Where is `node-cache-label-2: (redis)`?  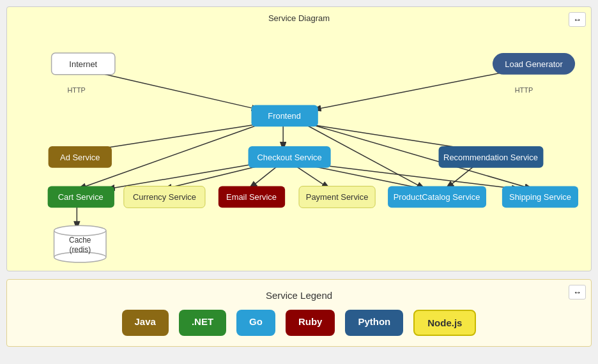 node-cache-label-2: (redis) is located at coordinates (80, 250).